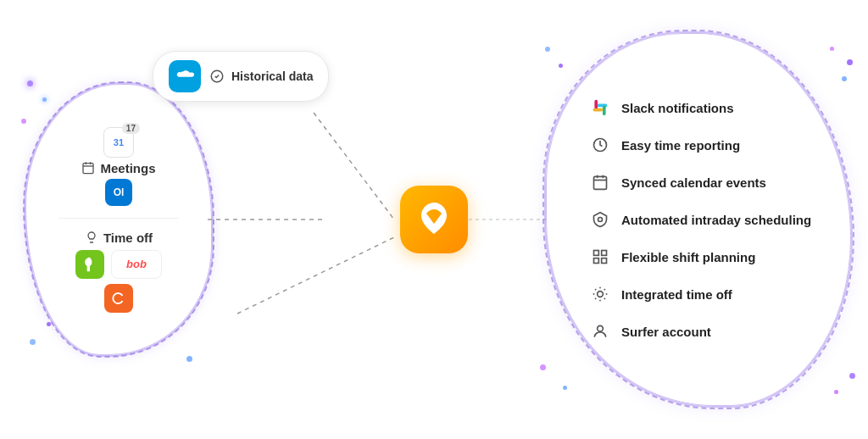 Image resolution: width=868 pixels, height=439 pixels. What do you see at coordinates (600, 294) in the screenshot?
I see `sun-feature-icon` at bounding box center [600, 294].